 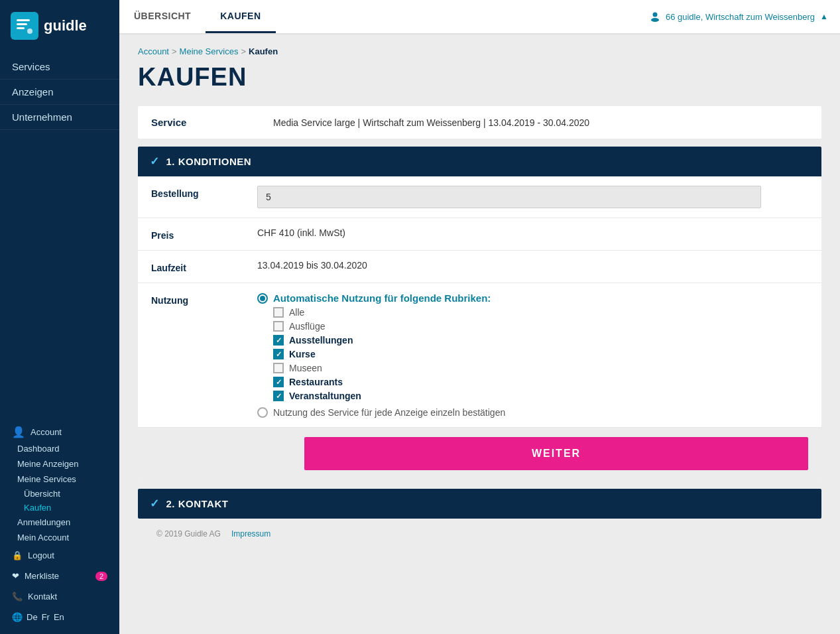 What do you see at coordinates (480, 504) in the screenshot?
I see `section2-header: ✓ 2. KONTAKT` at bounding box center [480, 504].